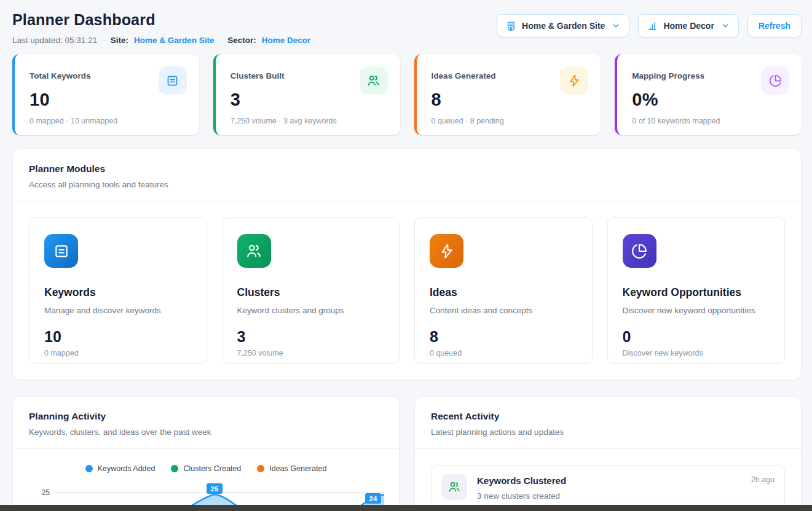 Image resolution: width=812 pixels, height=511 pixels. What do you see at coordinates (775, 26) in the screenshot?
I see `refresh-button: Refresh` at bounding box center [775, 26].